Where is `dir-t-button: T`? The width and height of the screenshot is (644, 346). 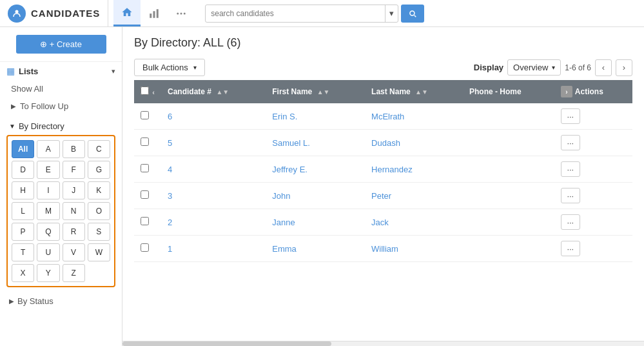 dir-t-button: T is located at coordinates (23, 252).